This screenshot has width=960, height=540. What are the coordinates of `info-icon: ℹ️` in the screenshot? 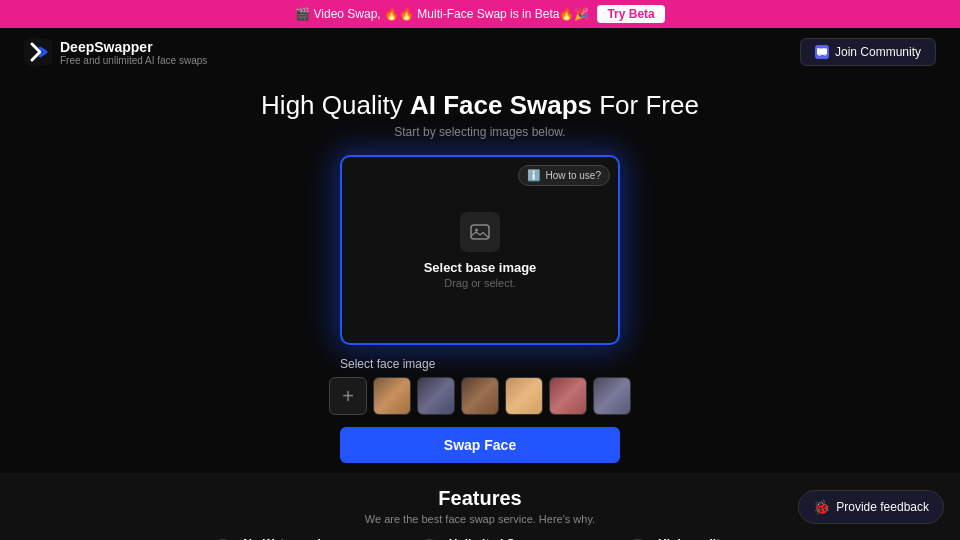 It's located at (534, 176).